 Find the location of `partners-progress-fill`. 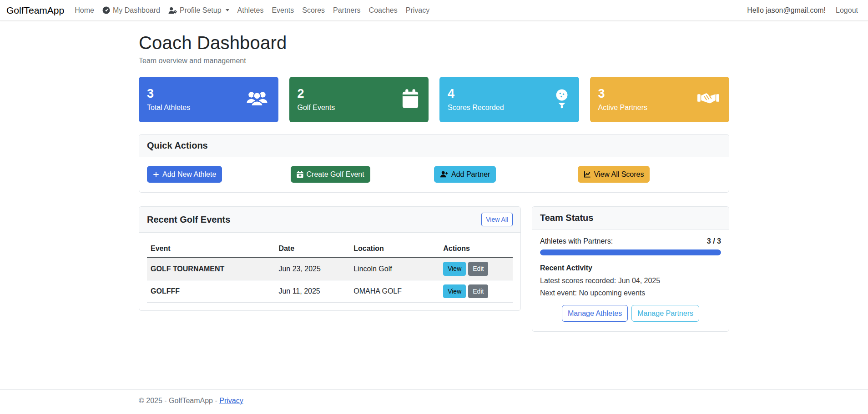

partners-progress-fill is located at coordinates (631, 253).